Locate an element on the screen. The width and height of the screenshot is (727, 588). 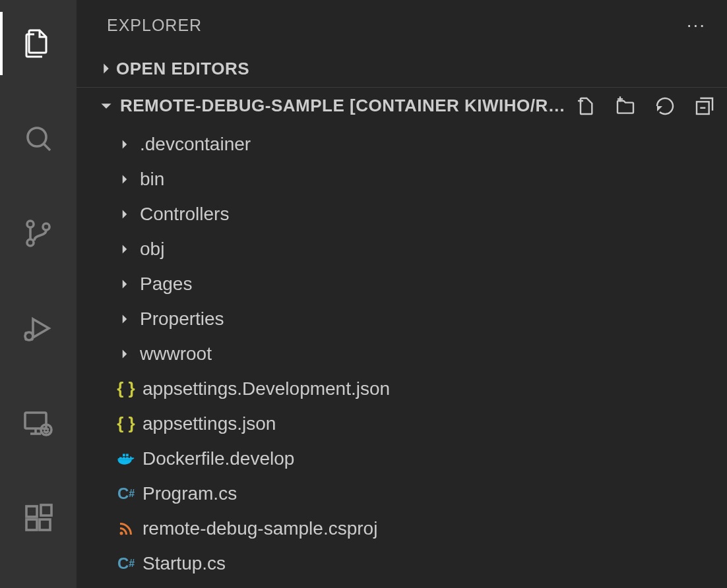
tree-folder: .devcontainer is located at coordinates (402, 144).